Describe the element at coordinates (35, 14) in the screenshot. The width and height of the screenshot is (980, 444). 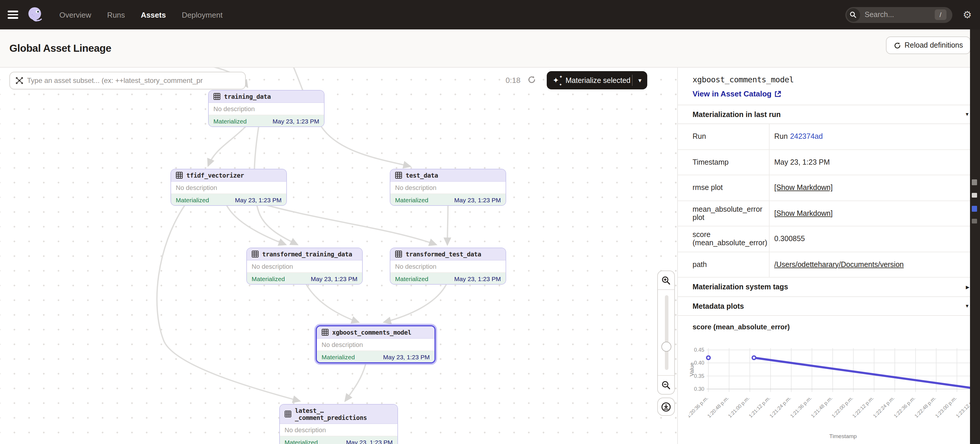
I see `dagster-logo` at that location.